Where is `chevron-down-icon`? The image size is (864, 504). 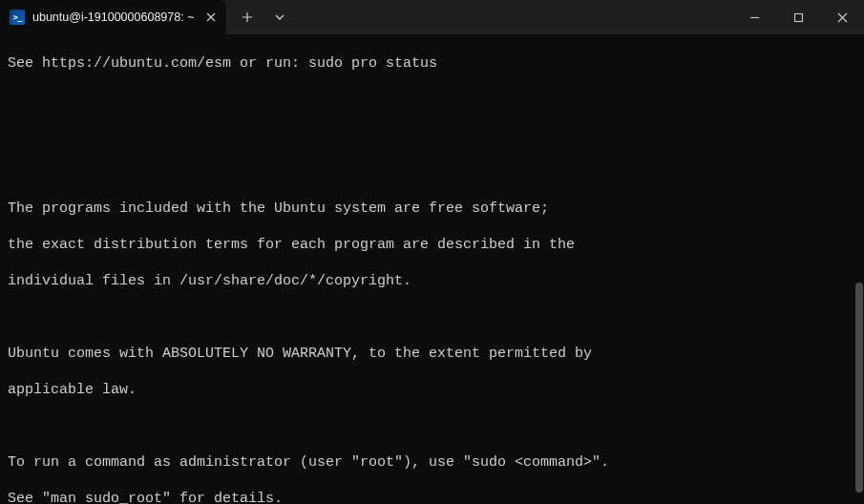 chevron-down-icon is located at coordinates (280, 17).